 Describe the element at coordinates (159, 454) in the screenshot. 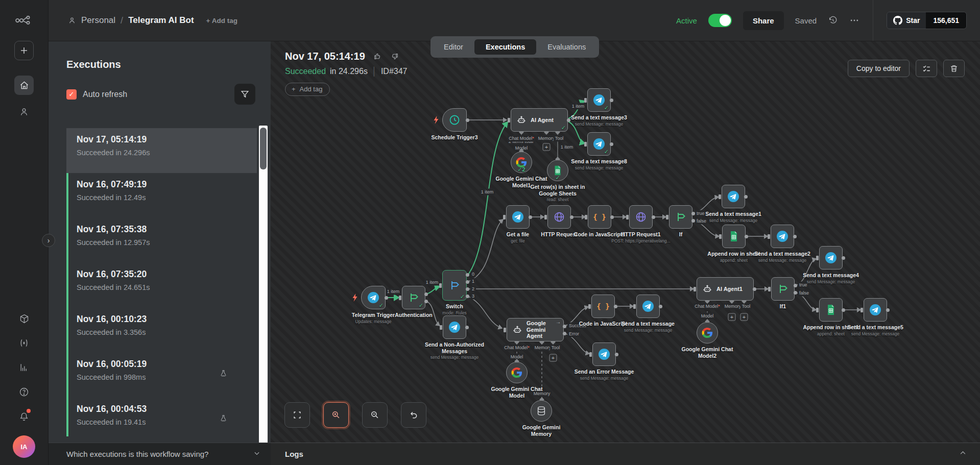

I see `executions-footer: Which executions is this workflow saving…` at that location.